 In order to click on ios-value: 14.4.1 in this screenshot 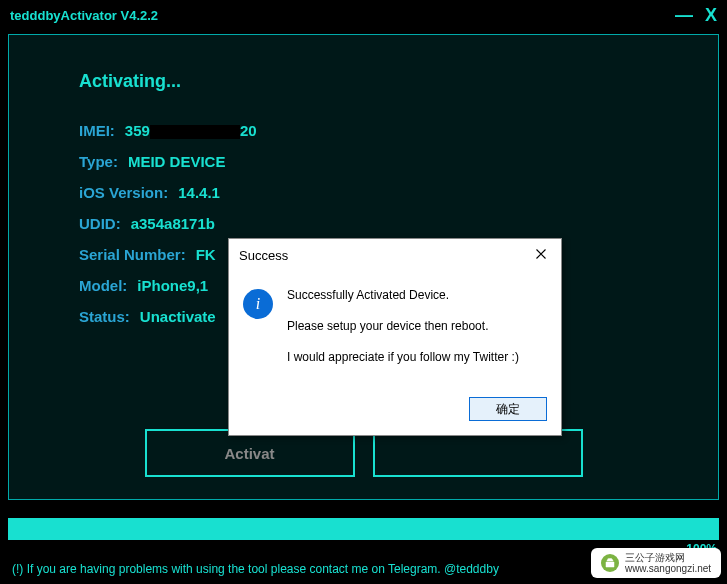, I will do `click(199, 192)`.